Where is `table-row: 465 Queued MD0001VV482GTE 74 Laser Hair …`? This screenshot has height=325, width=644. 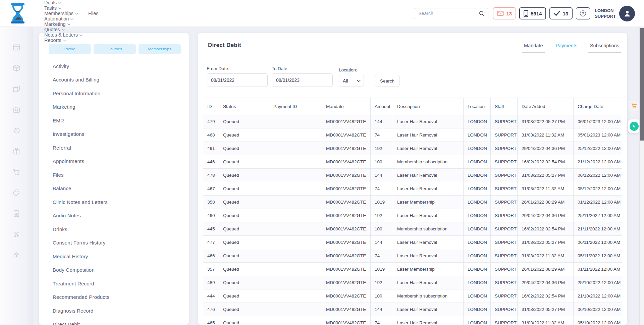
table-row: 465 Queued MD0001VV482GTE 74 Laser Hair … is located at coordinates (413, 321).